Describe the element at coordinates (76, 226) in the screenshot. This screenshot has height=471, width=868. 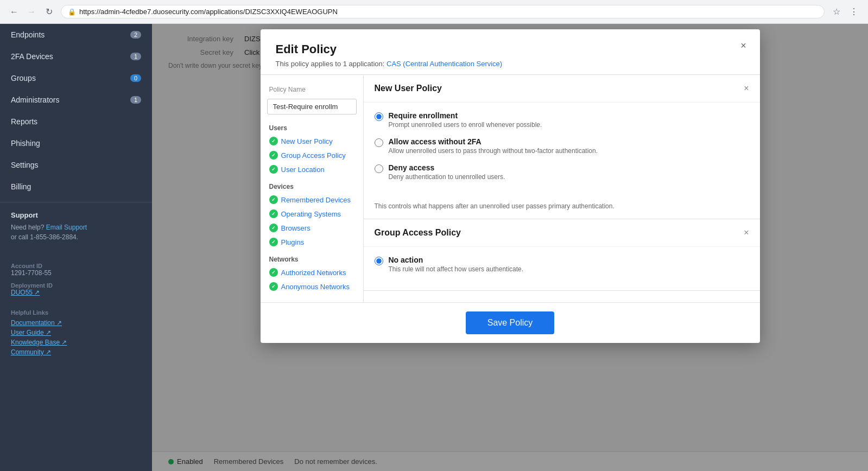
I see `support-section: Support Need help? Email Support or call…` at that location.